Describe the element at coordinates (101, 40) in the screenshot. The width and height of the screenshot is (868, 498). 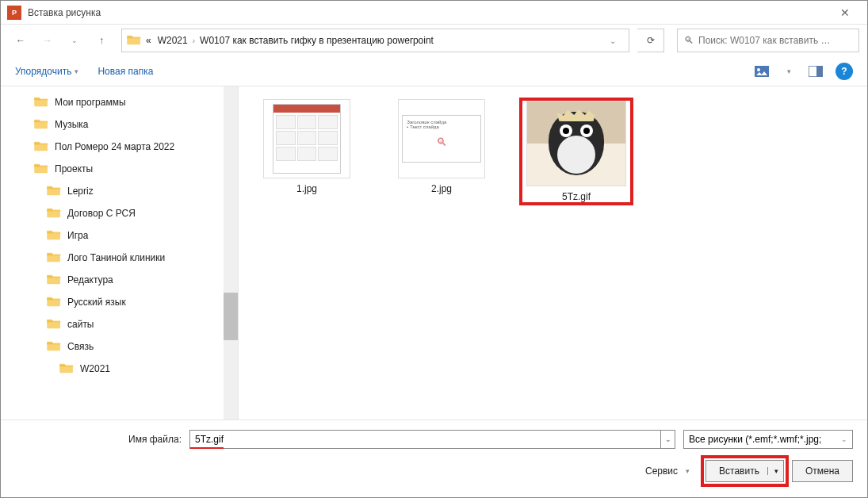
I see `up-button: ↑` at that location.